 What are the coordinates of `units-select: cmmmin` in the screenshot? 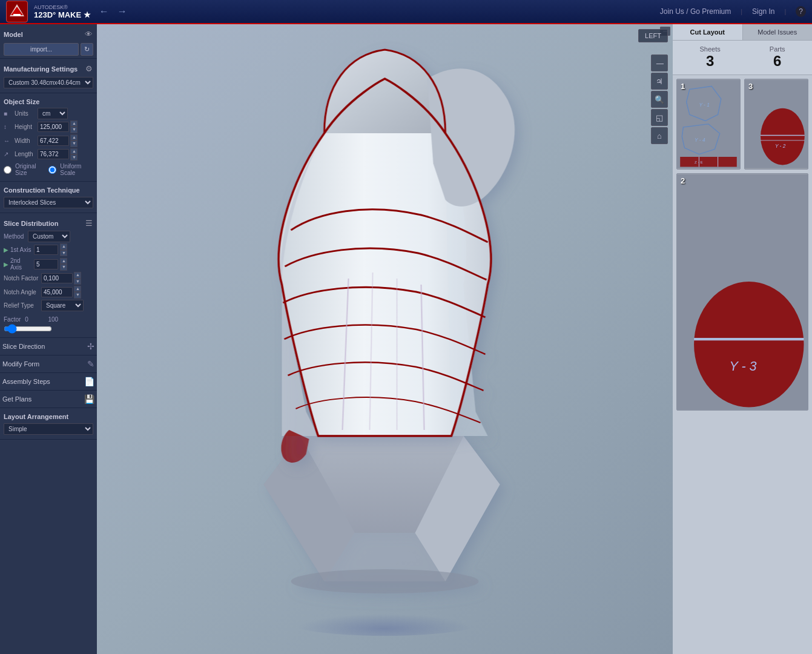 It's located at (53, 114).